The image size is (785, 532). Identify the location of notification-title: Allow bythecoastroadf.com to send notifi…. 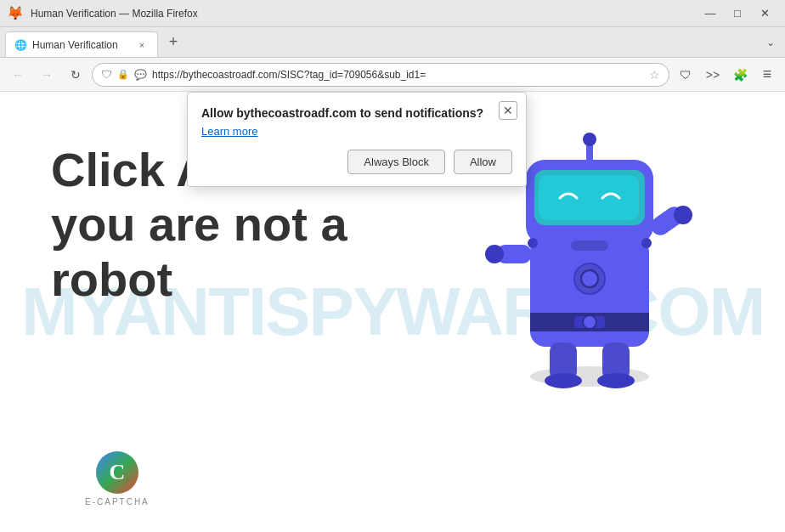
(357, 113).